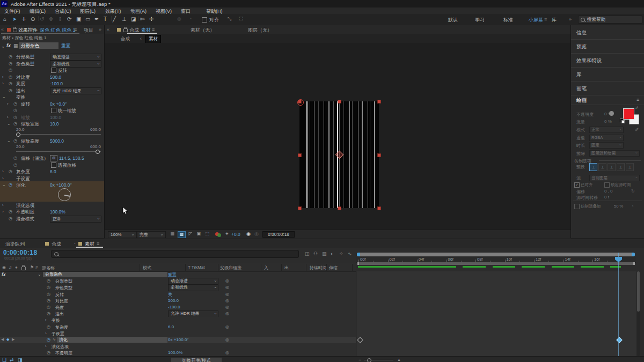 This screenshot has width=644, height=362. What do you see at coordinates (170, 295) in the screenshot?
I see `property-value: 关` at bounding box center [170, 295].